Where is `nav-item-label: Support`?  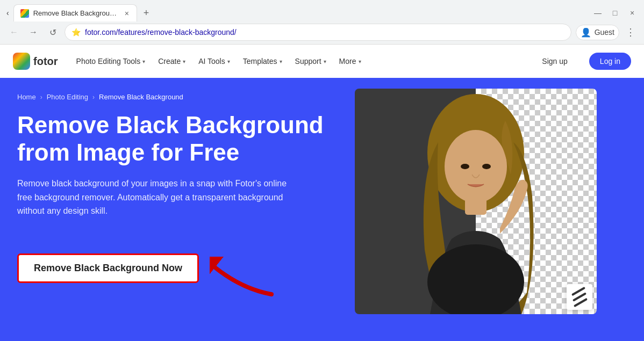 nav-item-label: Support is located at coordinates (309, 61).